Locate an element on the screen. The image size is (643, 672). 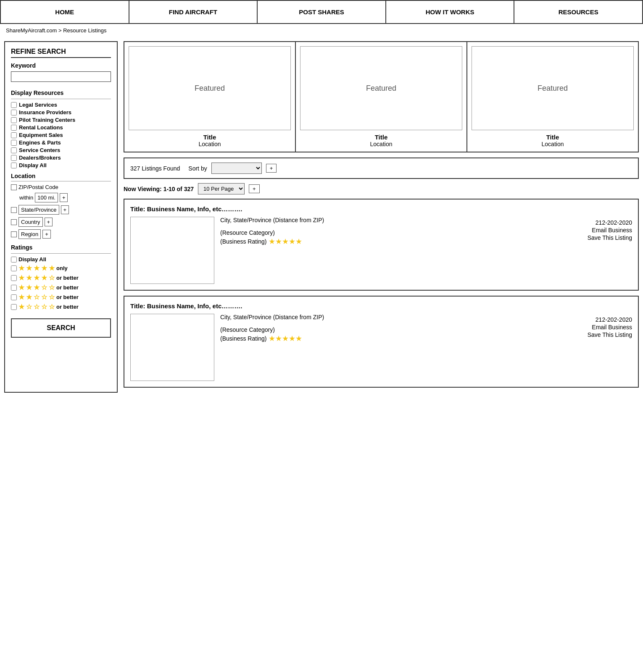
ratings-section: Ratings Display All ★★★★★ only ★★★★☆ or … is located at coordinates (61, 277).